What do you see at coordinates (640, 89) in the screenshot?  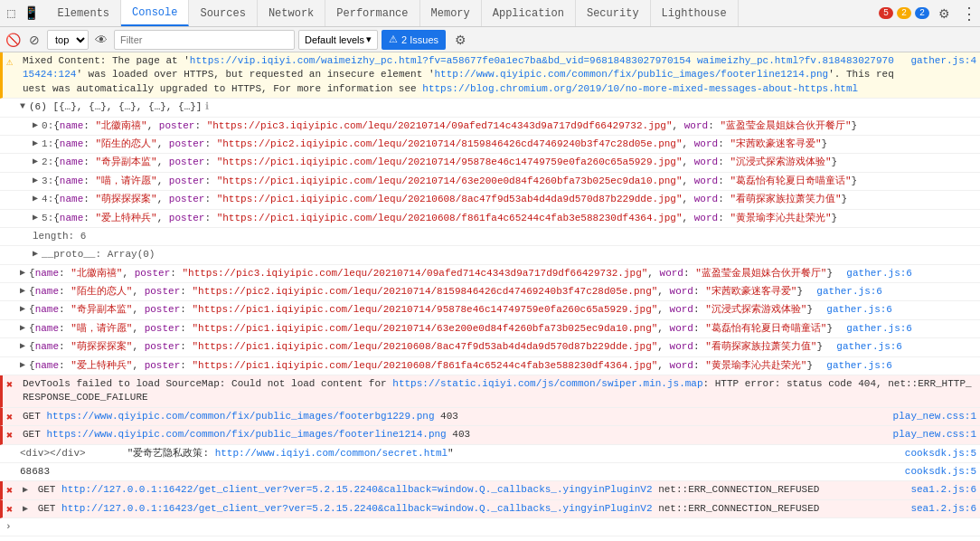 I see `link: https://blog.chromium.org/2019/10/no-mor…` at bounding box center [640, 89].